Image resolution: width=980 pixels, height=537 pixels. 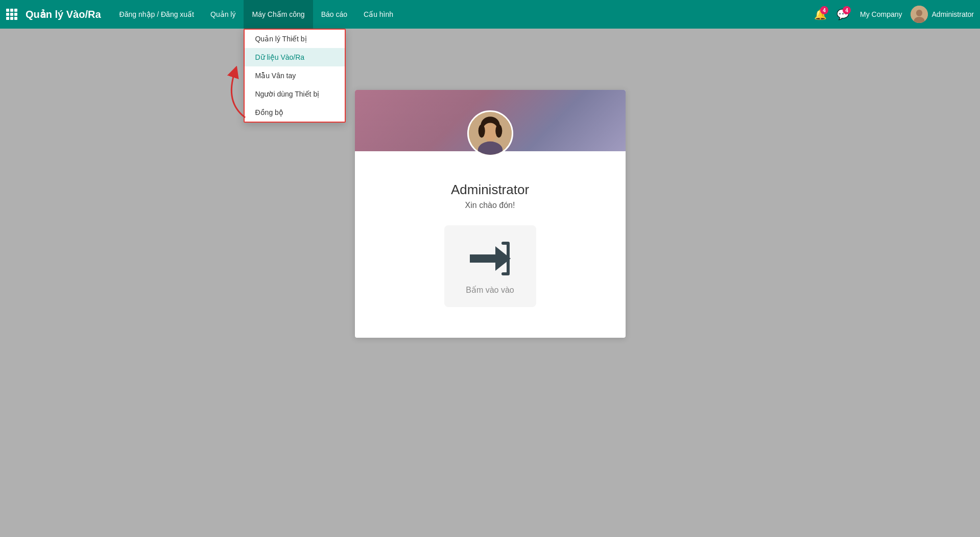 I want to click on brand: Quản lý Vào/Ra, so click(x=54, y=14).